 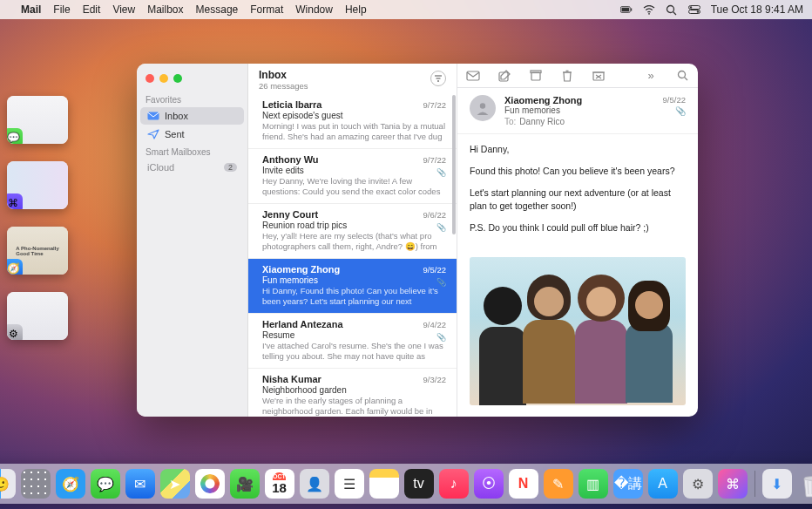 I want to click on window-close-button, so click(x=150, y=78).